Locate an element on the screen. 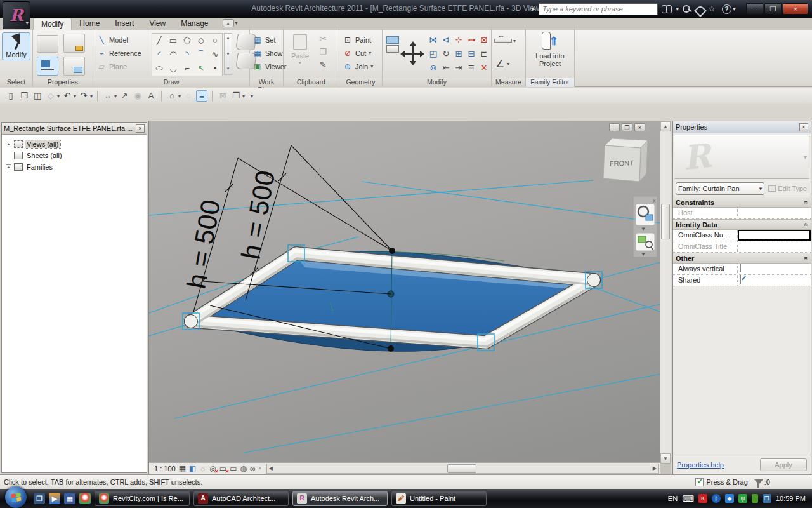 The width and height of the screenshot is (812, 508). line-tool-icon: ╱ is located at coordinates (159, 41).